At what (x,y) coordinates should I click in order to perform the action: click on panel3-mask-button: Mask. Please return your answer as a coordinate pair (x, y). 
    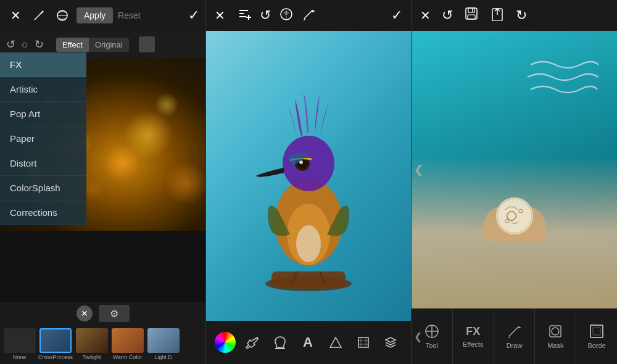
    Looking at the image, I should click on (555, 336).